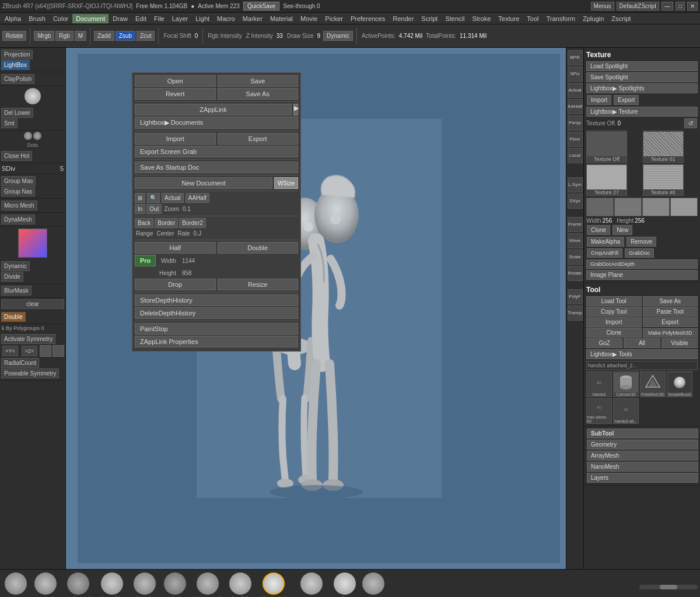 Image resolution: width=700 pixels, height=597 pixels. Describe the element at coordinates (599, 384) in the screenshot. I see `tool-thumb-hands3: 40 hands3` at that location.